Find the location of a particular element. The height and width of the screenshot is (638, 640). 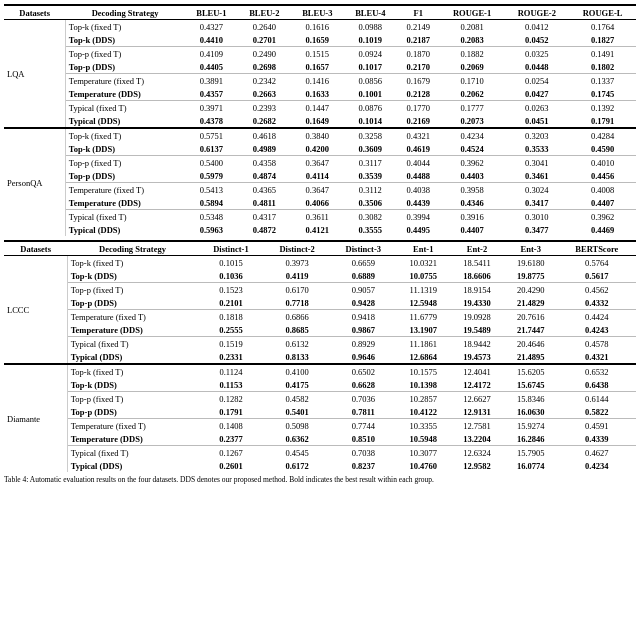

metric-value: 0.1791 is located at coordinates (602, 121).